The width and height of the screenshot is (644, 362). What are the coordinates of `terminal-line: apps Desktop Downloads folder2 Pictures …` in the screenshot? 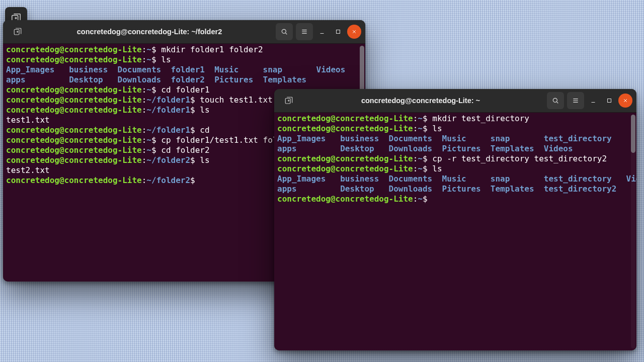 It's located at (182, 80).